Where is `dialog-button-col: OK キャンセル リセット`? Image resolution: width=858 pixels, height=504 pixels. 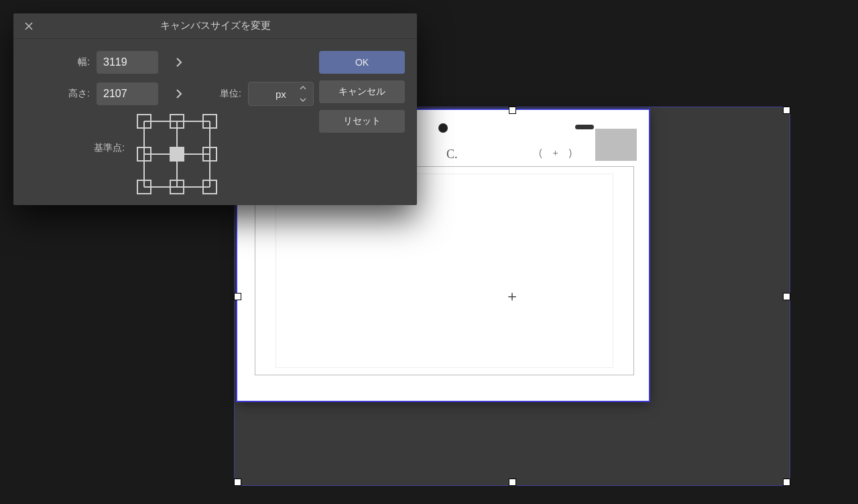
dialog-button-col: OK キャンセル リセット is located at coordinates (362, 123).